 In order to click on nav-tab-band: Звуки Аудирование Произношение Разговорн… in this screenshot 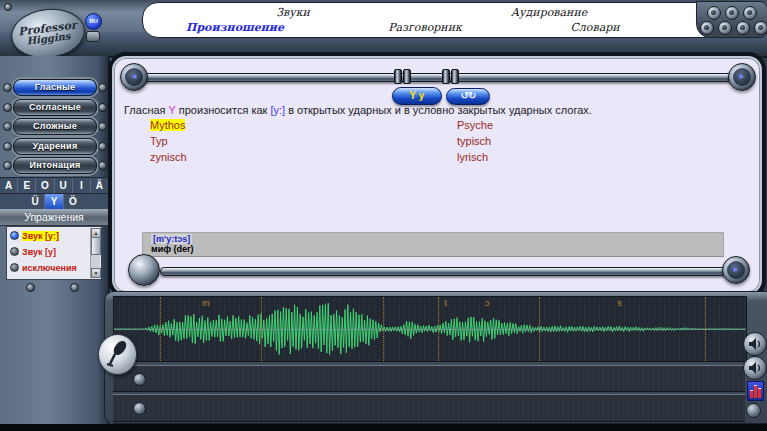, I will do `click(432, 20)`.